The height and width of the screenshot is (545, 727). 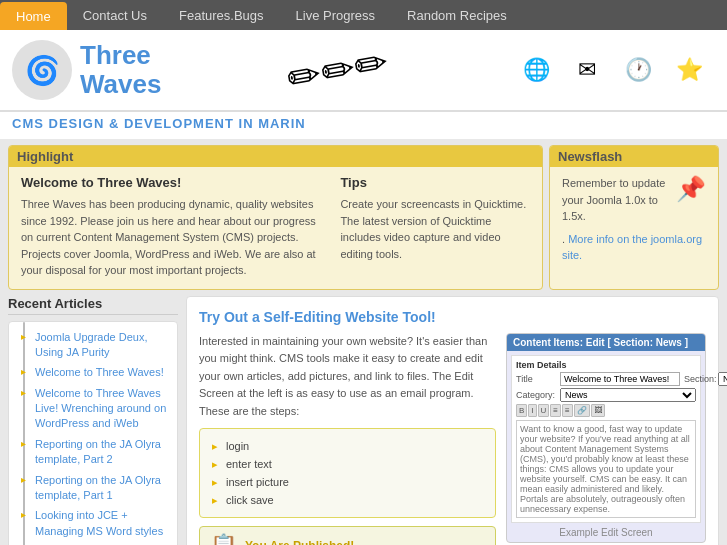 I want to click on screenshot-caption: Example Edit Screen, so click(x=606, y=532).